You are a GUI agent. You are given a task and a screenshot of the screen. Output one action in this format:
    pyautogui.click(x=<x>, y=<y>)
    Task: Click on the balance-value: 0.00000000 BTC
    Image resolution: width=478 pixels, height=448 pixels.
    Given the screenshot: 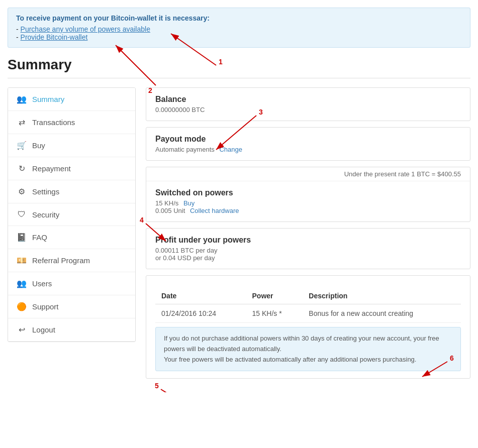 What is the action you would take?
    pyautogui.click(x=308, y=109)
    